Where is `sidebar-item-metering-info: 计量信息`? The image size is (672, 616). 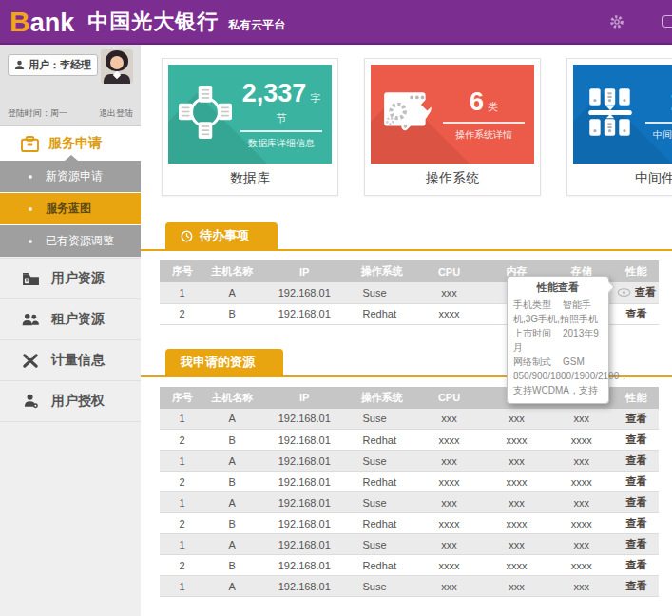
sidebar-item-metering-info: 计量信息 is located at coordinates (70, 361).